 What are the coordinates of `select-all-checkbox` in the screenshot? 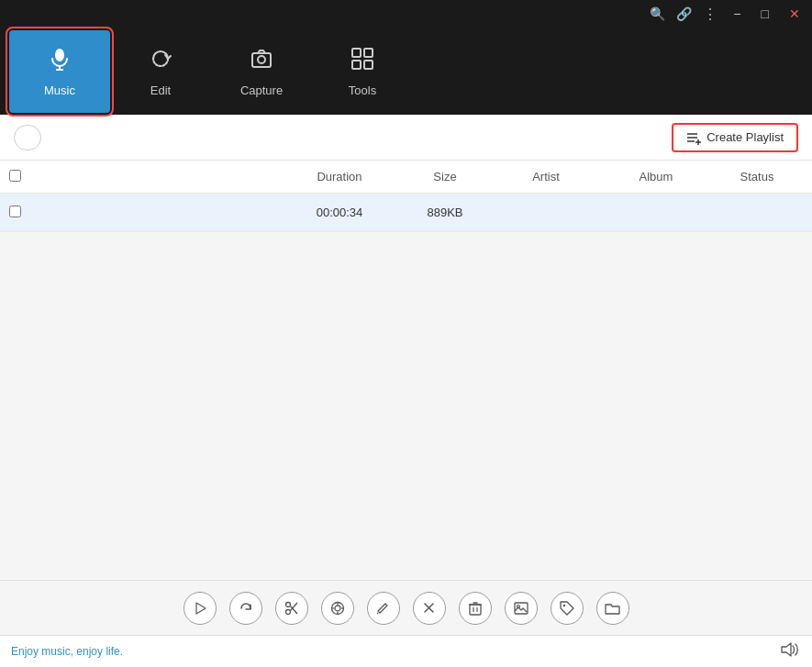 It's located at (15, 176).